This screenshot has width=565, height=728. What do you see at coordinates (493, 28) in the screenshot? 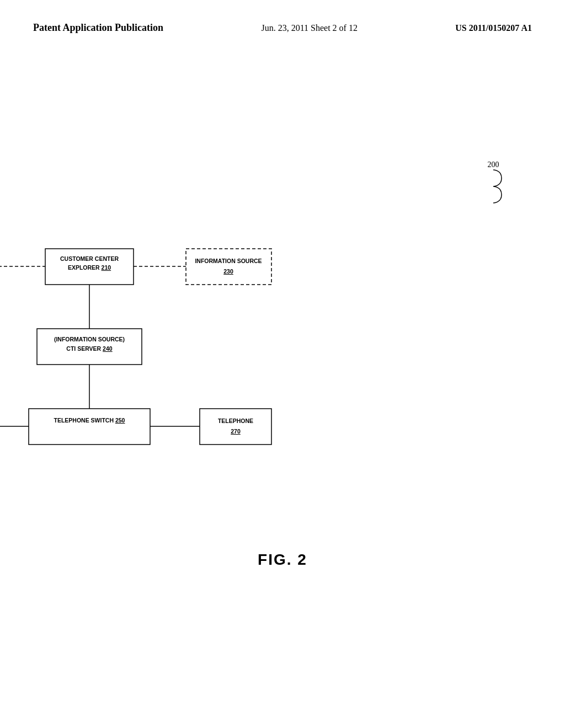
I see `header-right: US 2011/0150207 A1` at bounding box center [493, 28].